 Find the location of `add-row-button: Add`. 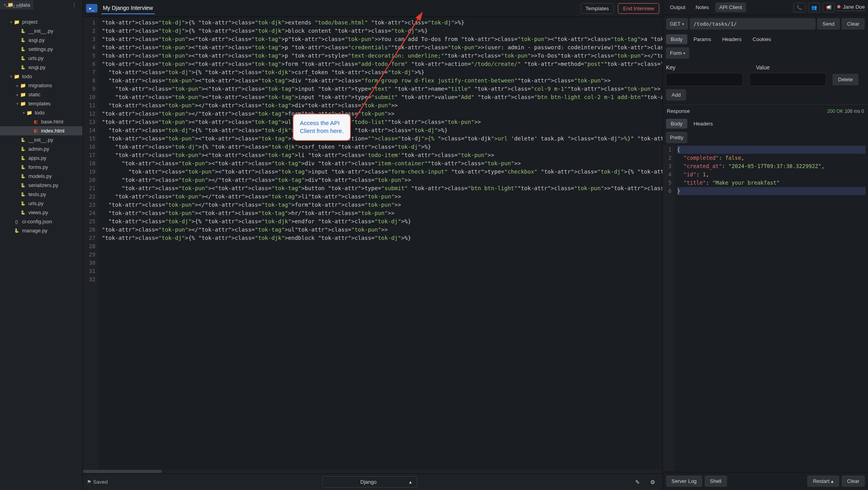

add-row-button: Add is located at coordinates (676, 95).